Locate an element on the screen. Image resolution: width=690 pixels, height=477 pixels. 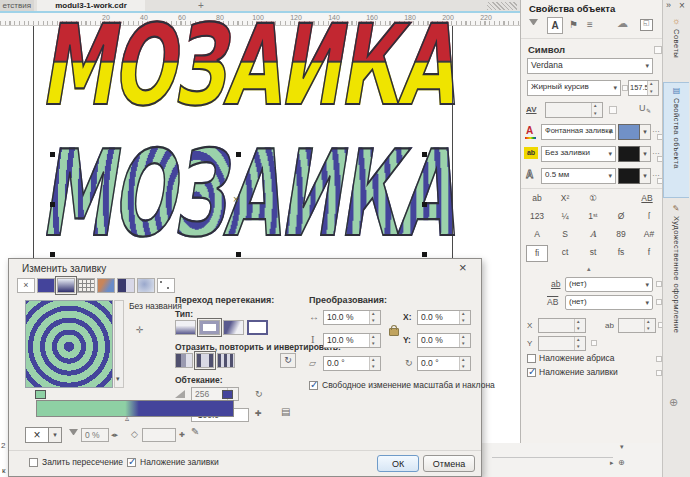
node-transparency-field: 0 % is located at coordinates (95, 435).